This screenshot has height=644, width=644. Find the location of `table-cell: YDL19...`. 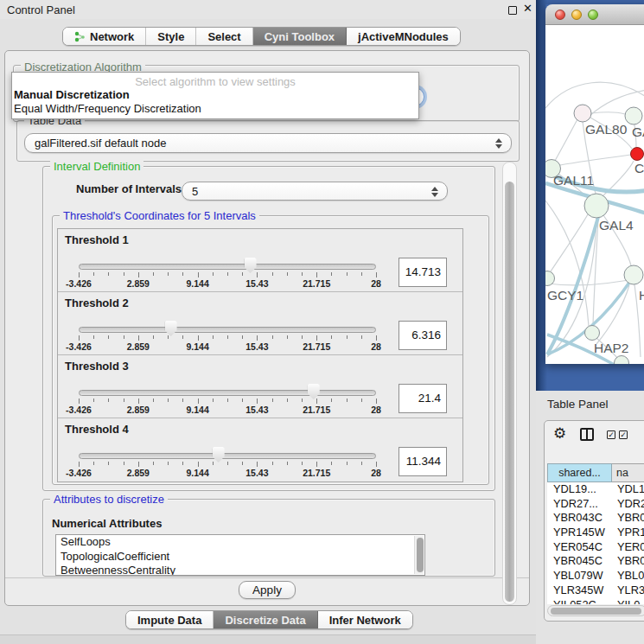

table-cell: YDL19... is located at coordinates (579, 489).